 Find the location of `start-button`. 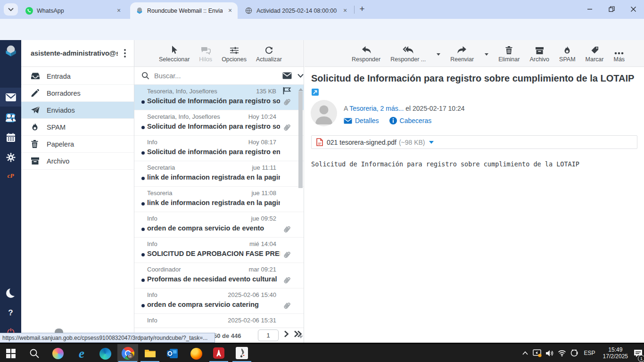

start-button is located at coordinates (11, 354).